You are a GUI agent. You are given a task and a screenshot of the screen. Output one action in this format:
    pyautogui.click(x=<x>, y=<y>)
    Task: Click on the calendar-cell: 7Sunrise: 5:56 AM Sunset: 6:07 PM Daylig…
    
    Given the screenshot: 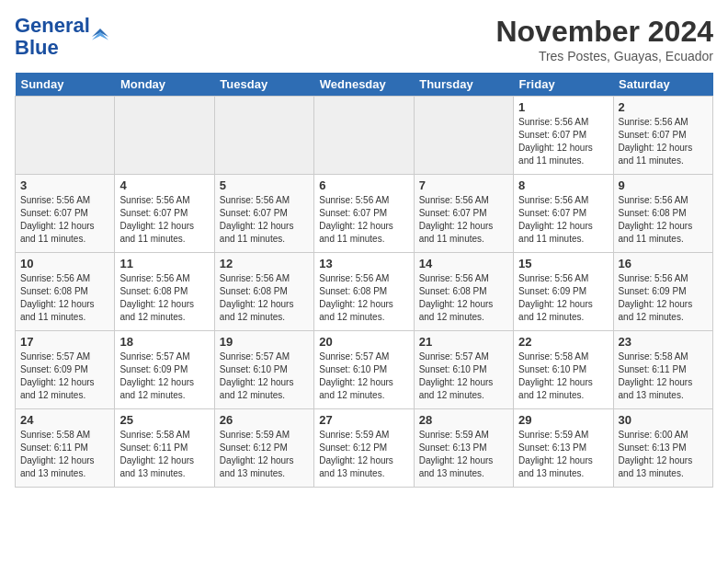 What is the action you would take?
    pyautogui.click(x=463, y=213)
    